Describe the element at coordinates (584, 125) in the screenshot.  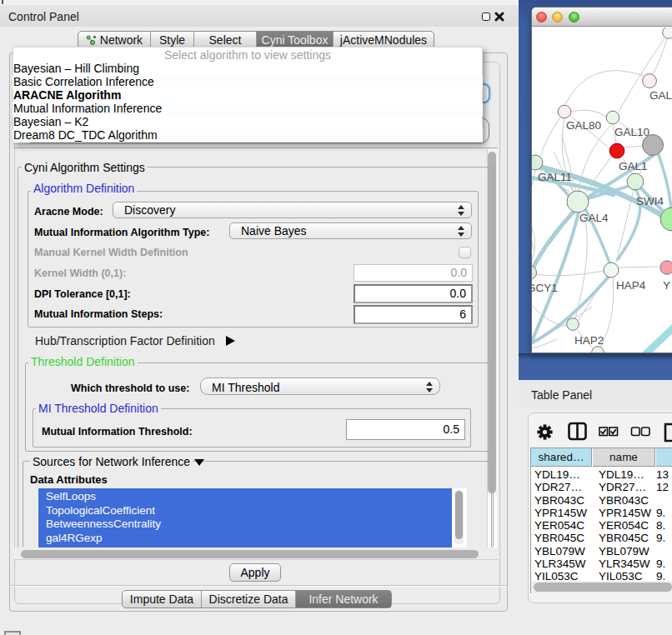
I see `svg-text: GAL80` at that location.